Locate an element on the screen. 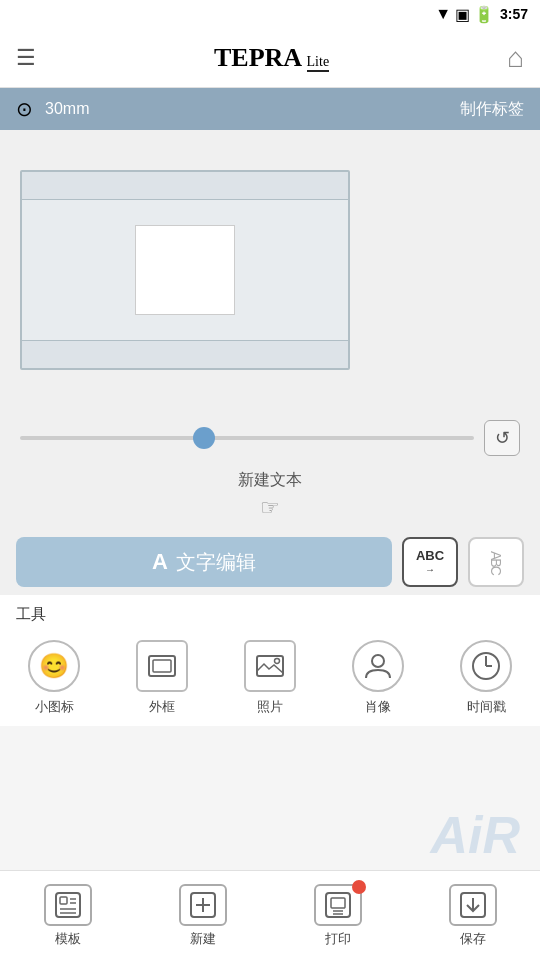  tool-item-photo: 照片 is located at coordinates (270, 679).